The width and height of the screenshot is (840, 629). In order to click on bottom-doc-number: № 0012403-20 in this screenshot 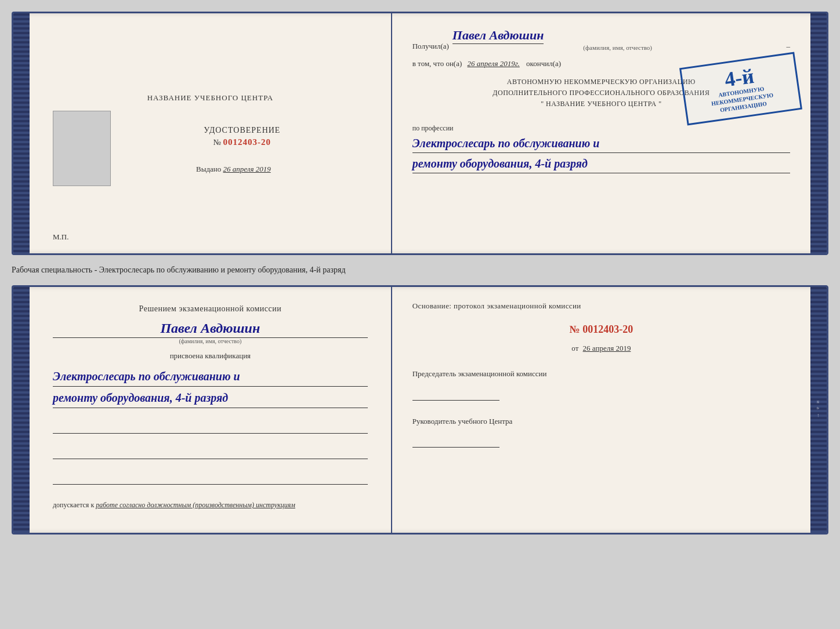, I will do `click(601, 329)`.